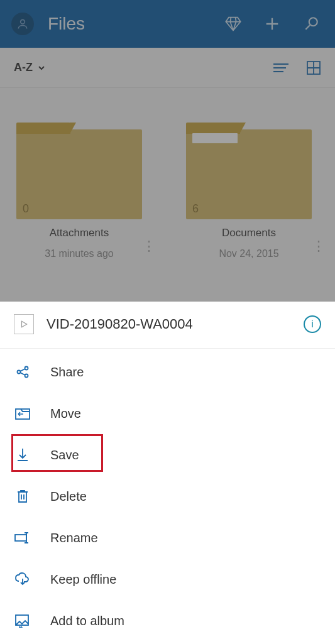 This screenshot has width=335, height=644. Describe the element at coordinates (24, 324) in the screenshot. I see `play-icon` at that location.